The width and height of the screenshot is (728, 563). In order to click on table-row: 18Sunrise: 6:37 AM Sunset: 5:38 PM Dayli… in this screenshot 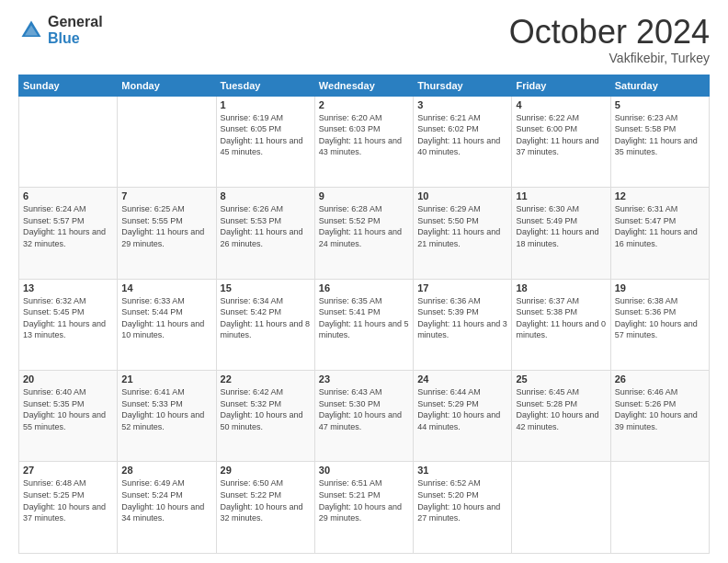, I will do `click(561, 324)`.